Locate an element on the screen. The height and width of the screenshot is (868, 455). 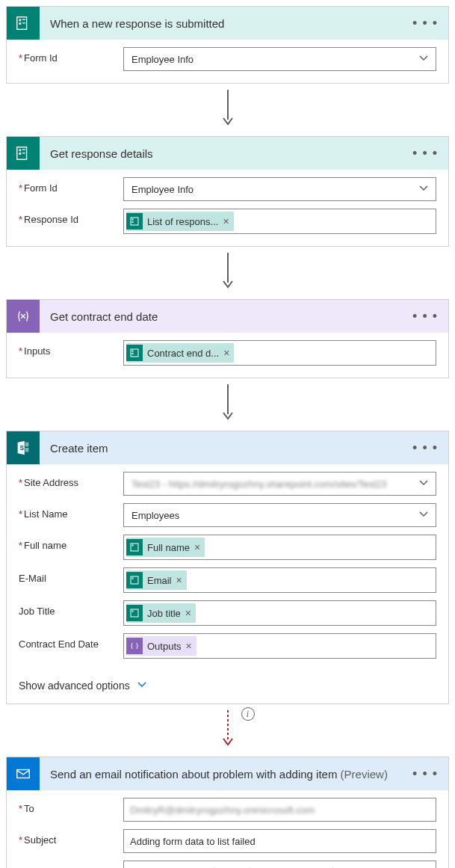
card-header: When a new response is submitted • • • is located at coordinates (227, 23).